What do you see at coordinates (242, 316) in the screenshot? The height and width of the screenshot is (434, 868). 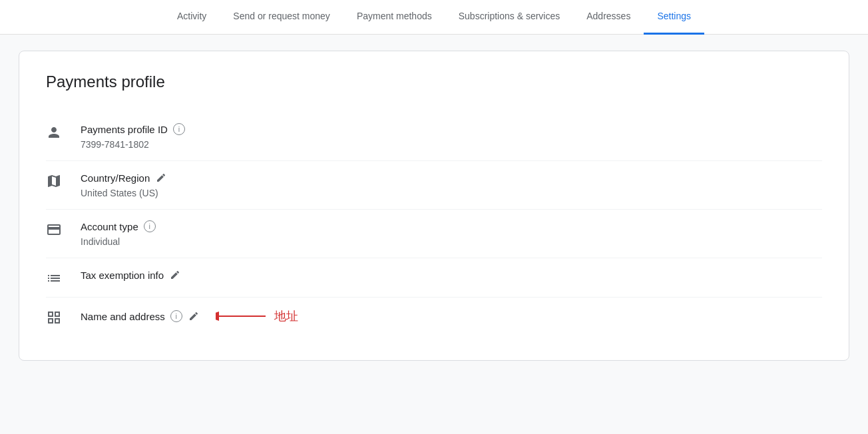 I see `red-arrow` at bounding box center [242, 316].